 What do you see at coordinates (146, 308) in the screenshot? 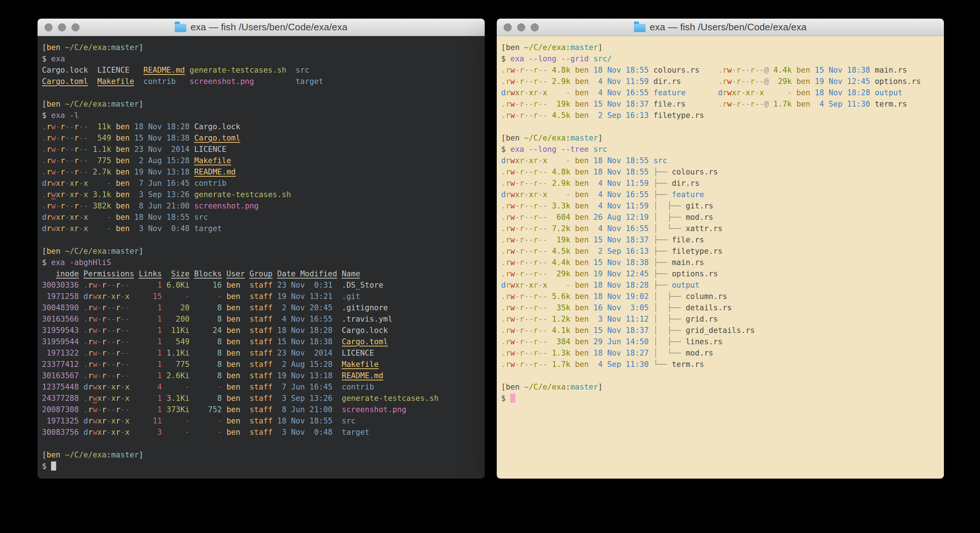
I see `terminal-text: 1` at bounding box center [146, 308].